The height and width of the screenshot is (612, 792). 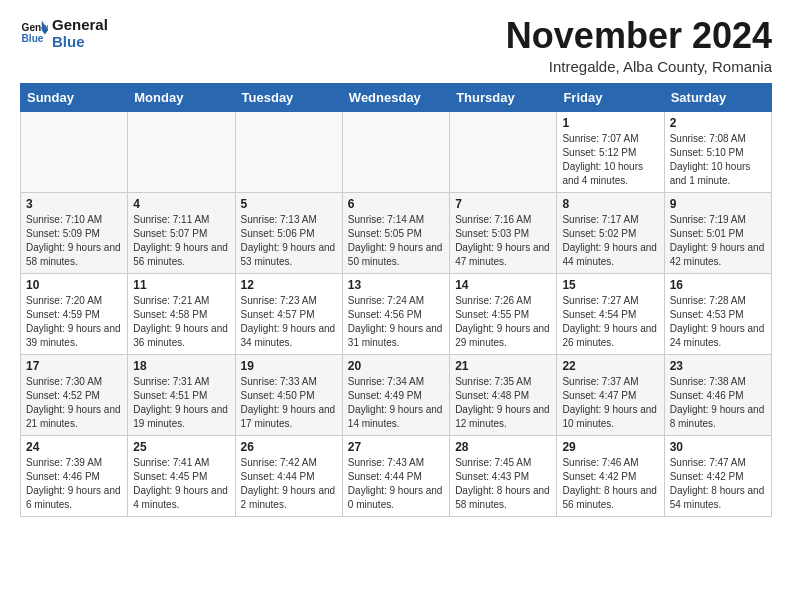 What do you see at coordinates (396, 314) in the screenshot?
I see `table-row: 13Sunrise: 7:24 AM Sunset: 4:56 PM Dayli…` at bounding box center [396, 314].